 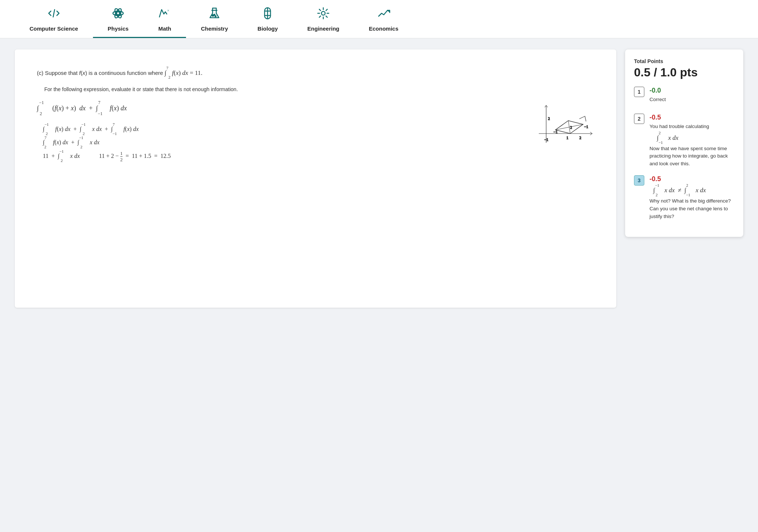 I want to click on economics-icon, so click(x=384, y=14).